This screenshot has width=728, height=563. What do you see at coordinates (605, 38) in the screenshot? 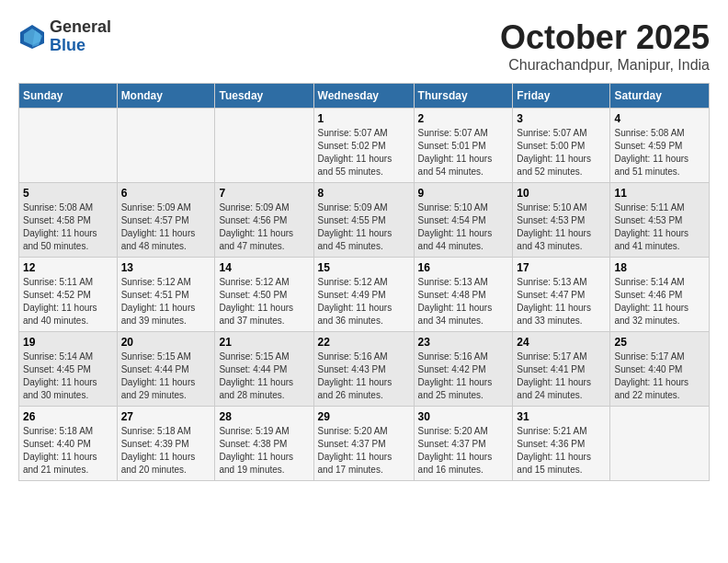
I see `page-title: October 2025` at bounding box center [605, 38].